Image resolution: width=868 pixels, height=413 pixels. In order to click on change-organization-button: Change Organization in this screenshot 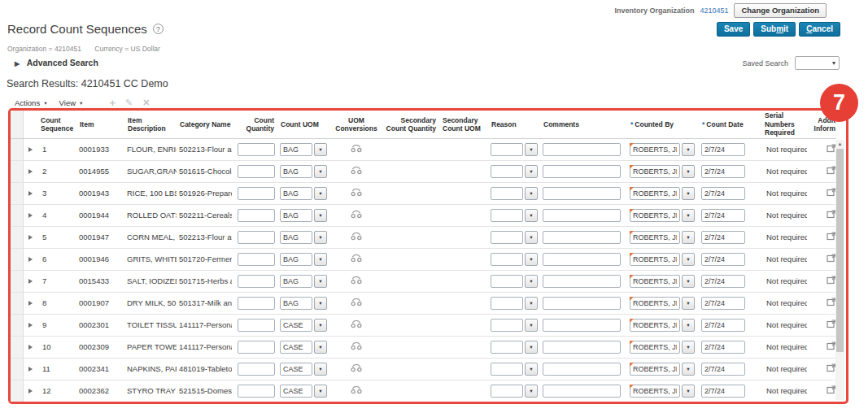, I will do `click(780, 11)`.